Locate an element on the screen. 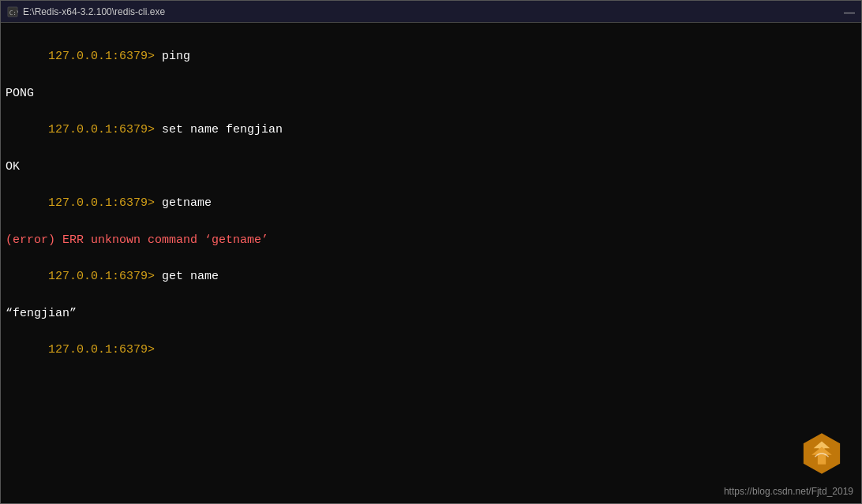  watermark-container is located at coordinates (822, 456).